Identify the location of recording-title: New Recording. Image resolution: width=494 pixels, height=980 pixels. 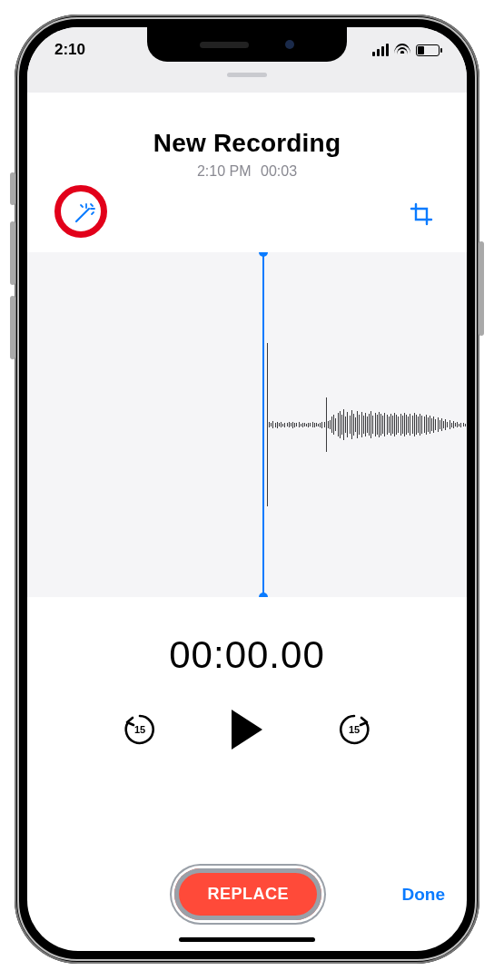
(247, 143).